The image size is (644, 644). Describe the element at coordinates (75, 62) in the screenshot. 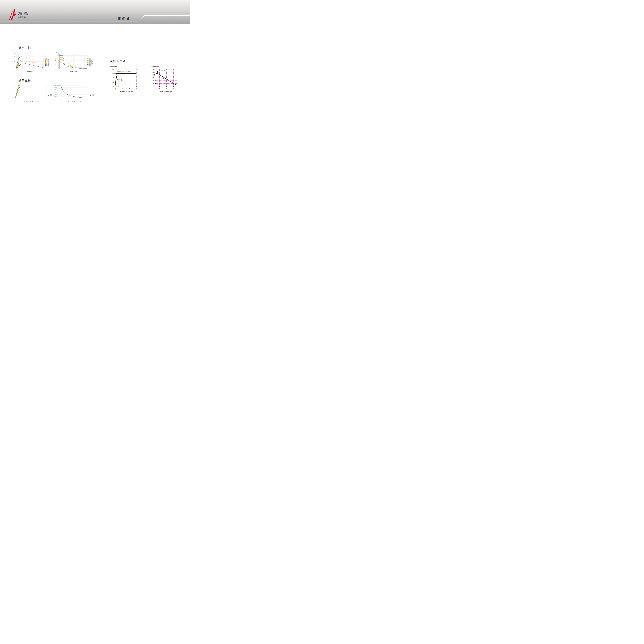

I see `chart-milling-torque: torque diagram Torque [Nm] 0100020003000…` at that location.